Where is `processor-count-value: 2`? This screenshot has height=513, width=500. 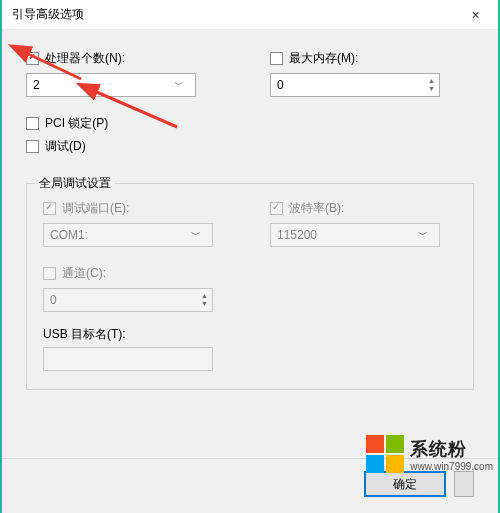
processor-count-value: 2 is located at coordinates (36, 85).